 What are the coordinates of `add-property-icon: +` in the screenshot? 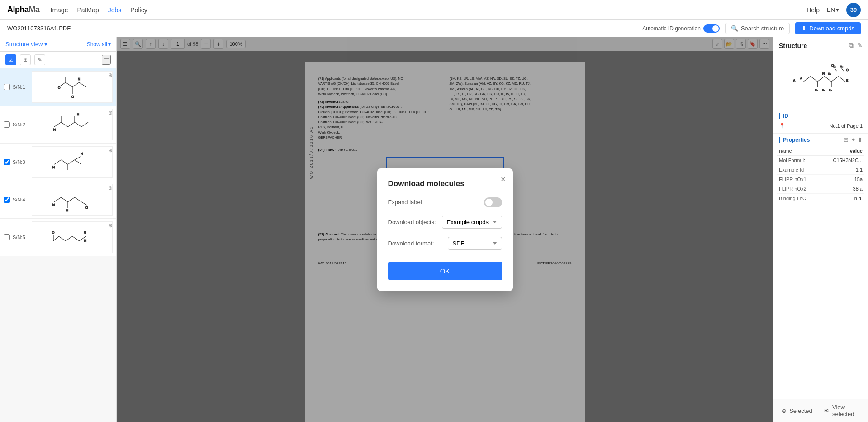 It's located at (853, 139).